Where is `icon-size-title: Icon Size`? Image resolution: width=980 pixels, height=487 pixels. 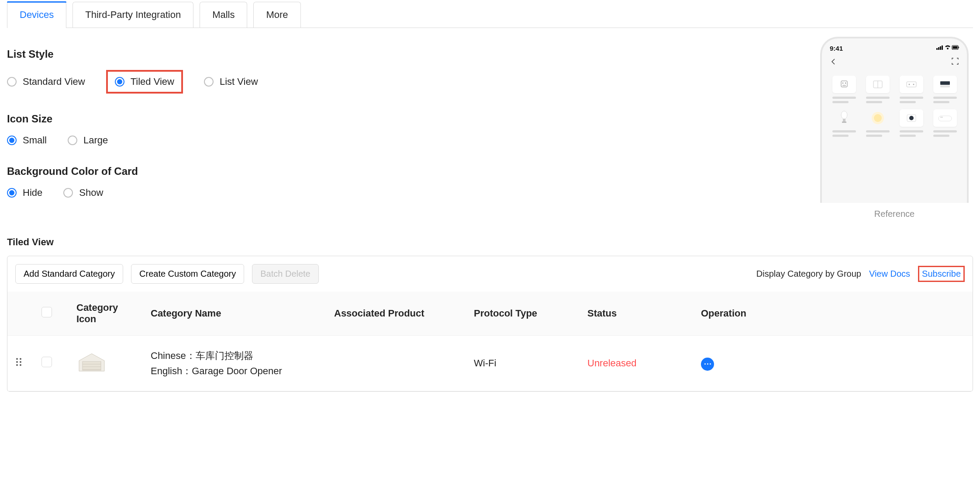
icon-size-title: Icon Size is located at coordinates (403, 119).